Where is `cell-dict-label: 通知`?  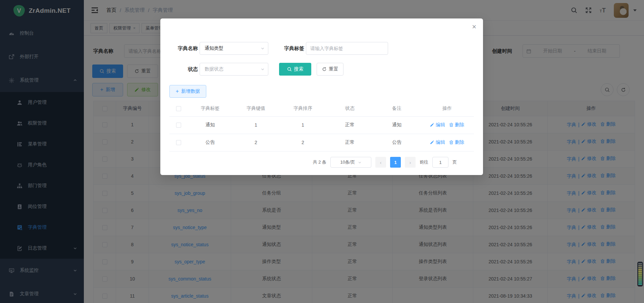 cell-dict-label: 通知 is located at coordinates (210, 125).